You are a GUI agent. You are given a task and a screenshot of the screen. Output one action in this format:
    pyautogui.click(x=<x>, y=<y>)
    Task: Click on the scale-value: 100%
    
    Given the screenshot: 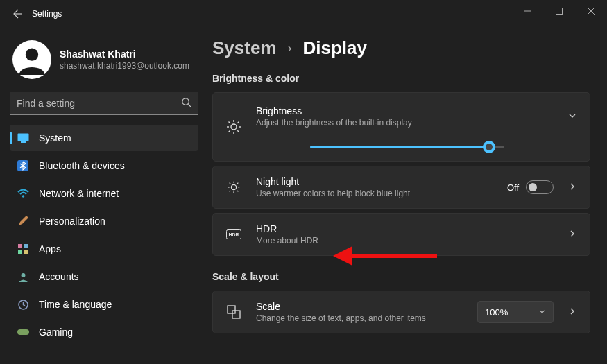 What is the action you would take?
    pyautogui.click(x=497, y=312)
    